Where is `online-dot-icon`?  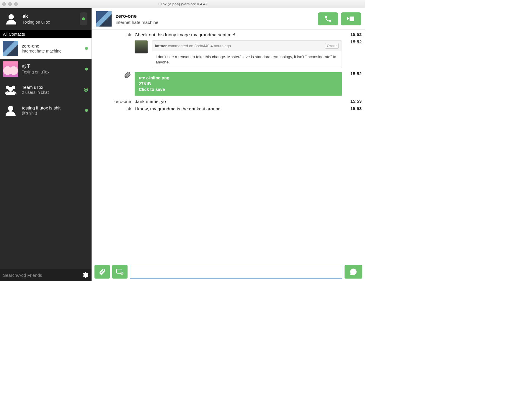 online-dot-icon is located at coordinates (84, 19).